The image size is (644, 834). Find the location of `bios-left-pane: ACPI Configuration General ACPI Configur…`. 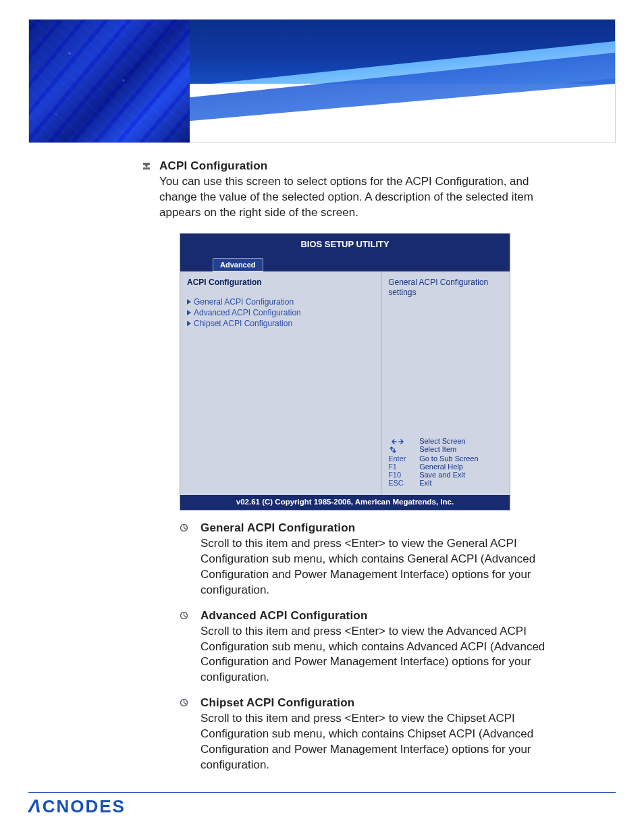

bios-left-pane: ACPI Configuration General ACPI Configur… is located at coordinates (281, 384).